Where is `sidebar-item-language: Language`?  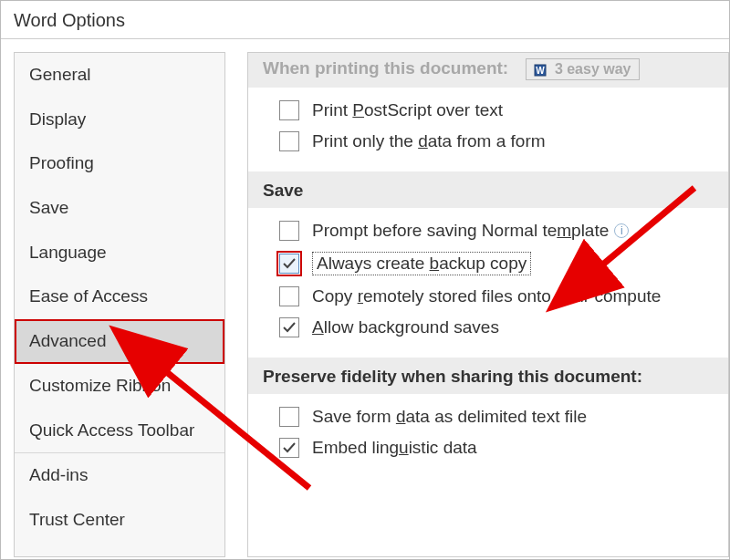 sidebar-item-language: Language is located at coordinates (120, 254).